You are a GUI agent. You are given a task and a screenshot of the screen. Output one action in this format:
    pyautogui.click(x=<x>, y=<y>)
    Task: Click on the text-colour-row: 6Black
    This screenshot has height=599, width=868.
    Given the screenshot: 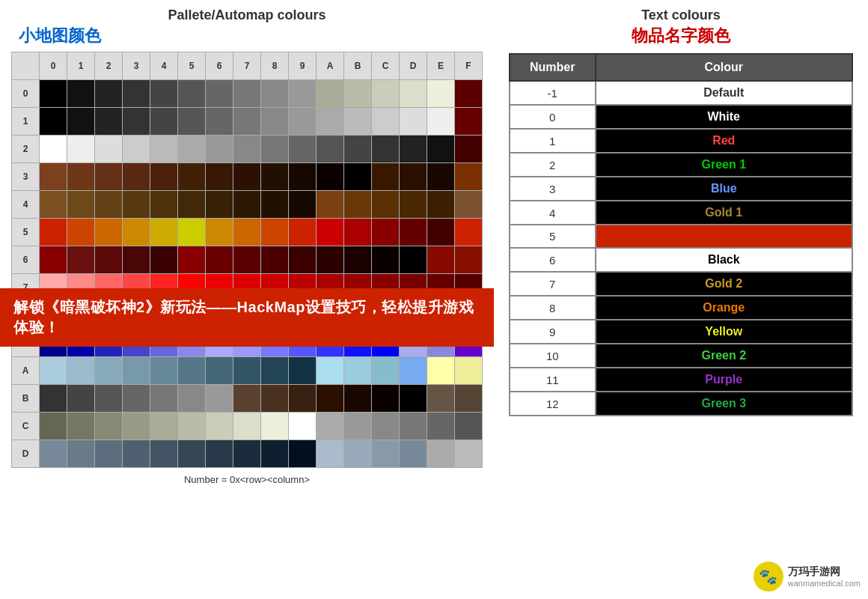 What is the action you would take?
    pyautogui.click(x=681, y=260)
    